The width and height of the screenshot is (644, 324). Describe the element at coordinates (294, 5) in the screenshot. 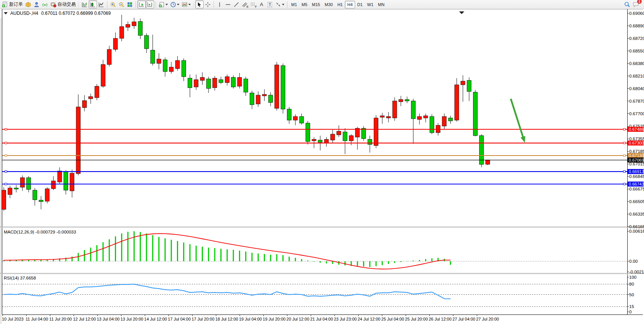

I see `timeframe-button-M1: M1` at that location.